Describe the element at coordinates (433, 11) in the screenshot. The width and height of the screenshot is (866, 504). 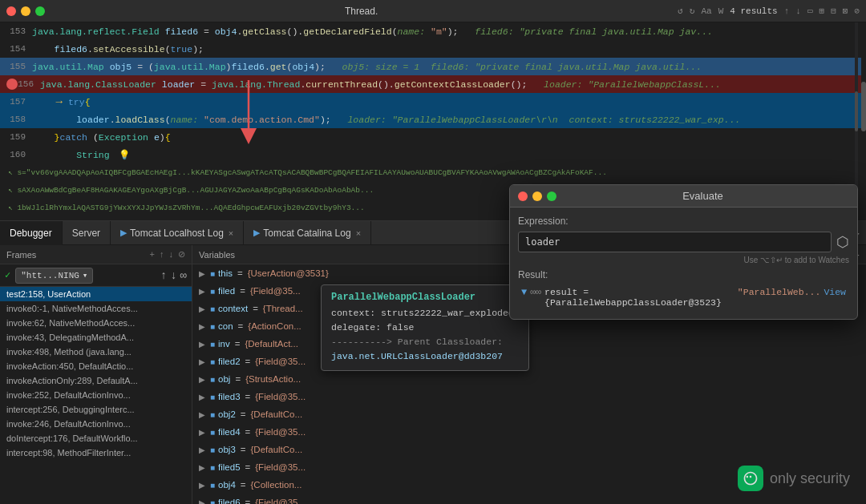
I see `title-bar: Thread. ↺ ↻ Aa W 4 results ↑ ↓ ▭ ⊞ ⊟ ⊠ ⊘` at that location.